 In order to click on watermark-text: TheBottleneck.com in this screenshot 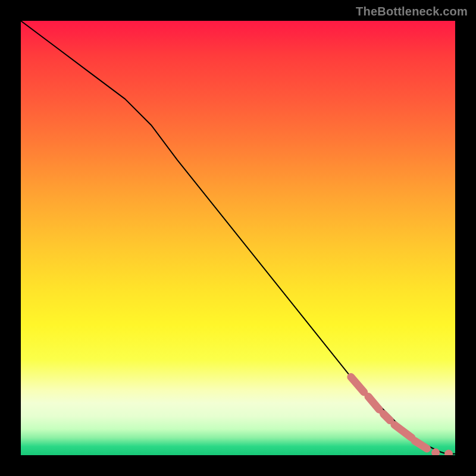, I will do `click(412, 12)`.